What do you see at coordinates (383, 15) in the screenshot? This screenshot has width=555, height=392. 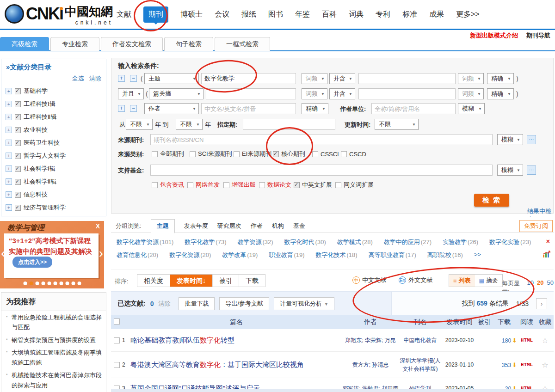 I see `nav-patent: 专利` at bounding box center [383, 15].